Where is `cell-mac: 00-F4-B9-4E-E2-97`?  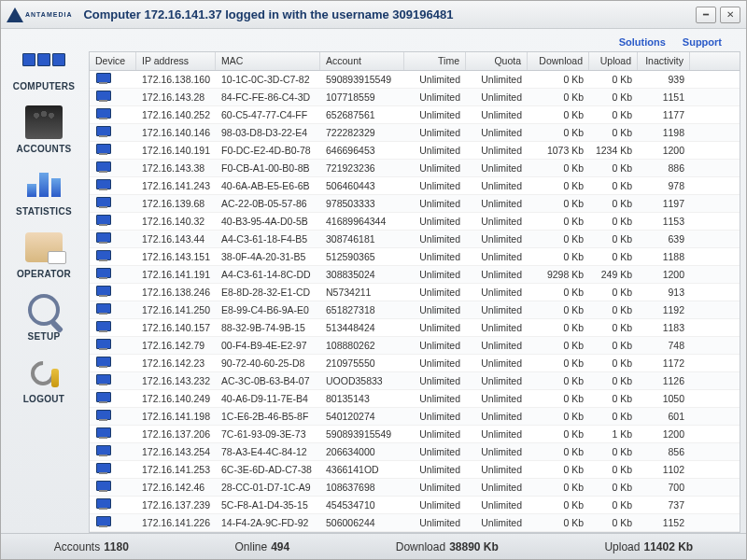
cell-mac: 00-F4-B9-4E-E2-97 is located at coordinates (268, 345).